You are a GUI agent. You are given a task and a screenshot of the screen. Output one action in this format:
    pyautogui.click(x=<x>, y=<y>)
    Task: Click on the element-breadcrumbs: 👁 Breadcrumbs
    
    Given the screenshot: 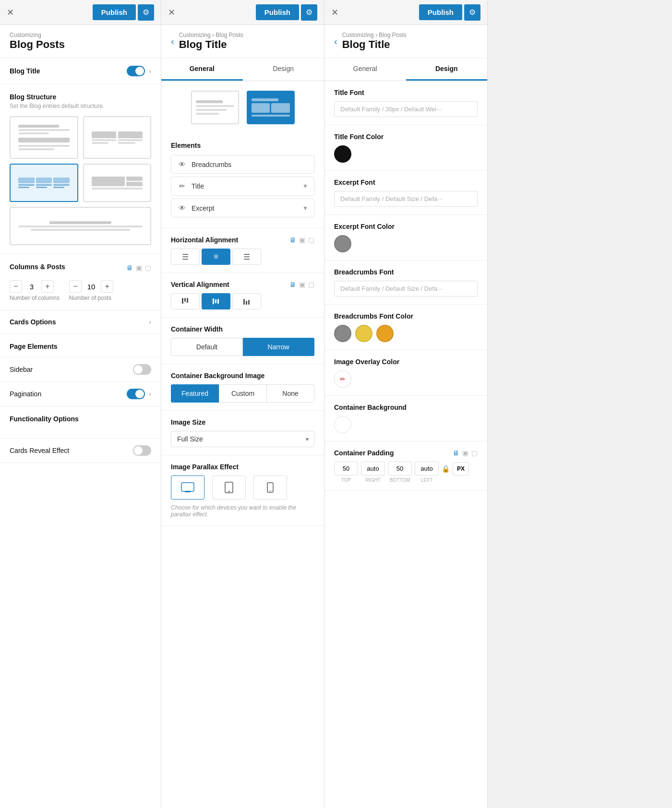 What is the action you would take?
    pyautogui.click(x=243, y=164)
    